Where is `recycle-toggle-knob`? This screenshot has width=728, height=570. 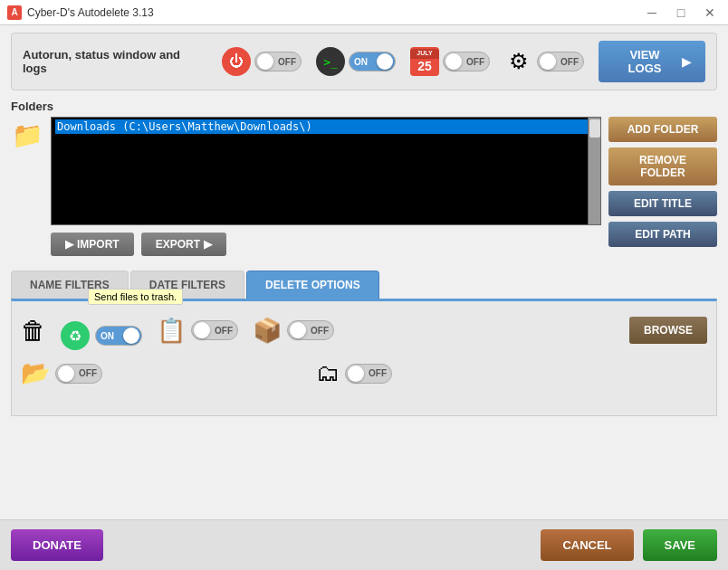 recycle-toggle-knob is located at coordinates (131, 336).